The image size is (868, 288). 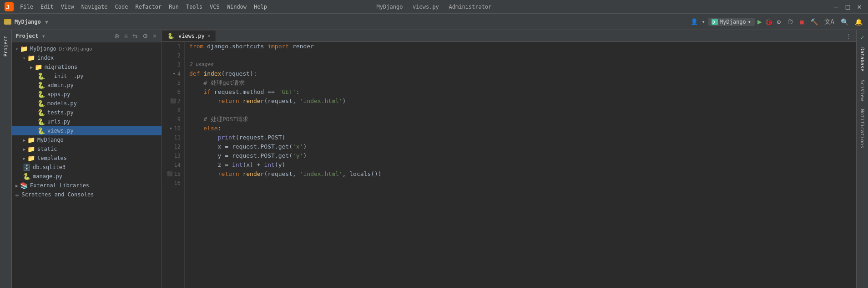 I want to click on usages-hint: 2 usages, so click(x=201, y=65).